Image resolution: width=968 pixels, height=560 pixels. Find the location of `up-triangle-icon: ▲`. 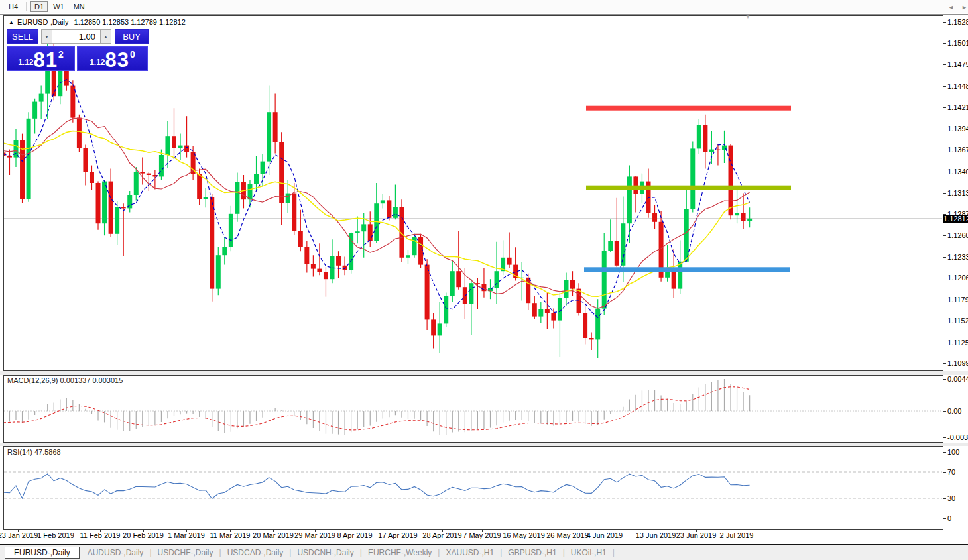

up-triangle-icon: ▲ is located at coordinates (11, 23).